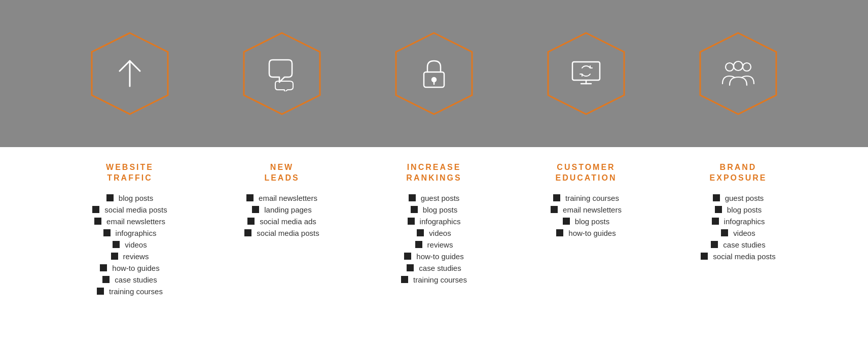 Image resolution: width=868 pixels, height=351 pixels. What do you see at coordinates (586, 74) in the screenshot?
I see `hex-customer-education` at bounding box center [586, 74].